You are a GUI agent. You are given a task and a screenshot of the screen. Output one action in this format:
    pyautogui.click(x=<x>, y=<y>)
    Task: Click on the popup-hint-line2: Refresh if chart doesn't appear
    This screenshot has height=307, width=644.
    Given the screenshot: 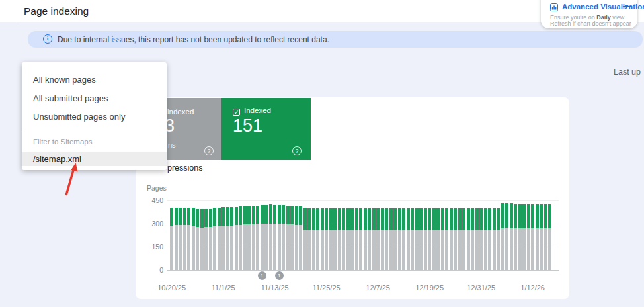 What is the action you would take?
    pyautogui.click(x=591, y=24)
    